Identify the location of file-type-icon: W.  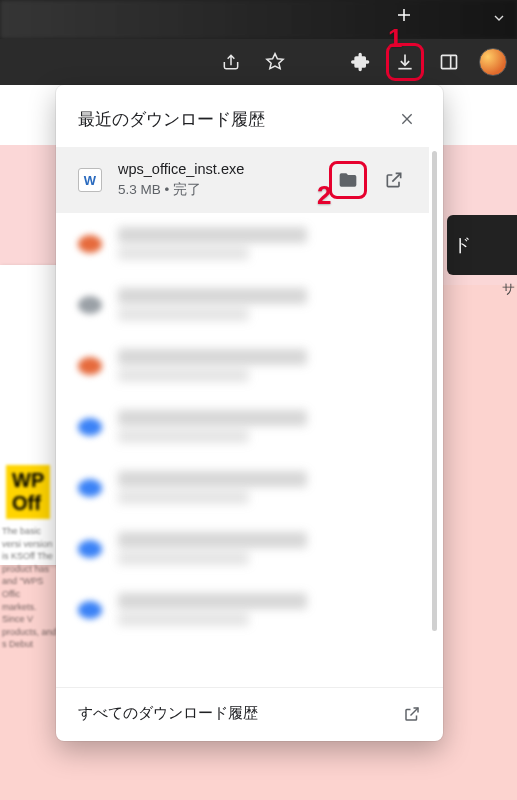
(90, 180).